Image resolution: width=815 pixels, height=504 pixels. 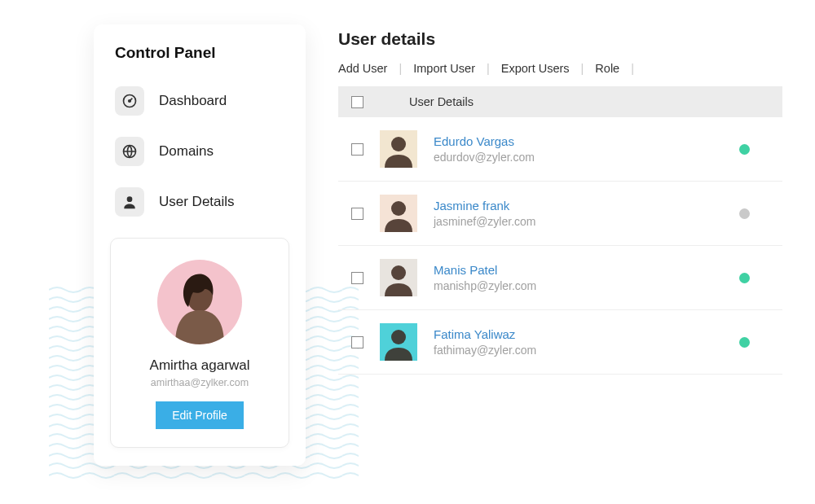 What do you see at coordinates (579, 334) in the screenshot?
I see `user-name-link: Fatima Yaliwaz` at bounding box center [579, 334].